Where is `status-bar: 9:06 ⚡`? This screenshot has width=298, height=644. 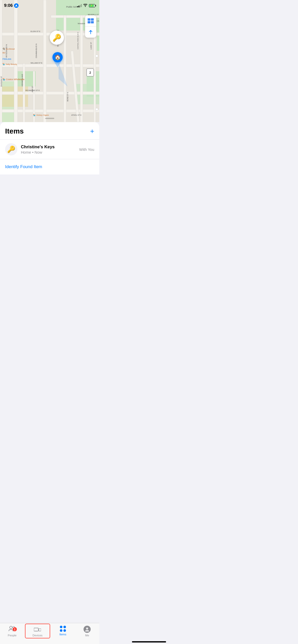 status-bar: 9:06 ⚡ is located at coordinates (50, 6).